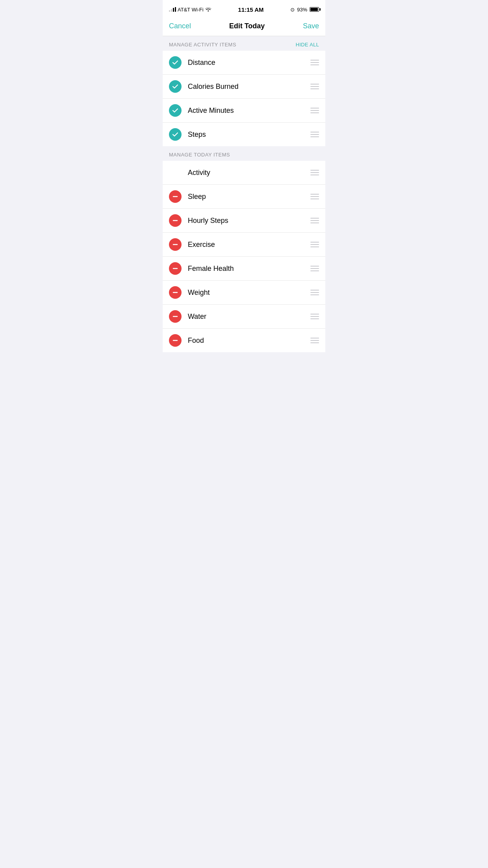 The width and height of the screenshot is (488, 868). Describe the element at coordinates (315, 316) in the screenshot. I see `drag-handle-water` at that location.